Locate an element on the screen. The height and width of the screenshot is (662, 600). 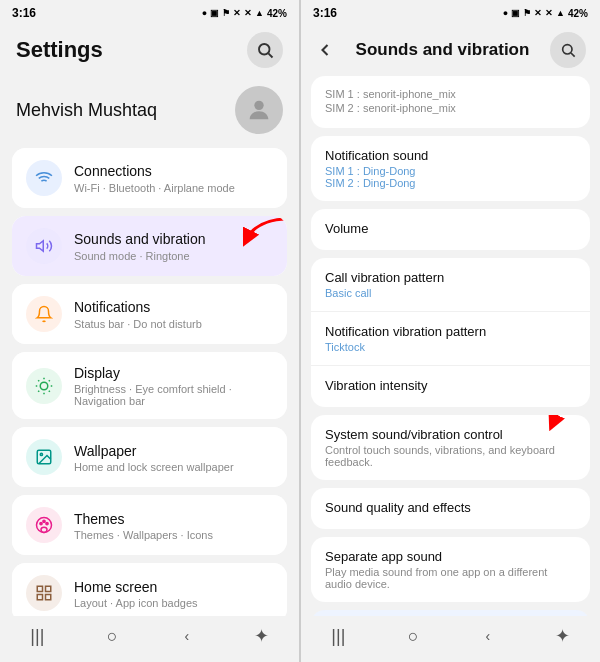
display-subtitle: Brightness · Eye comfort shield · Naviga… is located at coordinates (174, 395).